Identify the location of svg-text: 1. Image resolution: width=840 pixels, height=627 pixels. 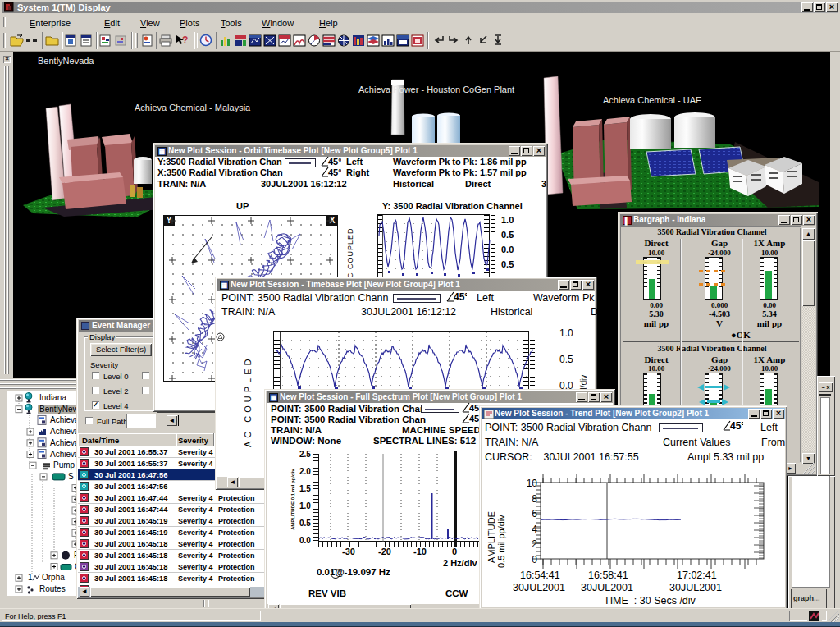
(30, 578).